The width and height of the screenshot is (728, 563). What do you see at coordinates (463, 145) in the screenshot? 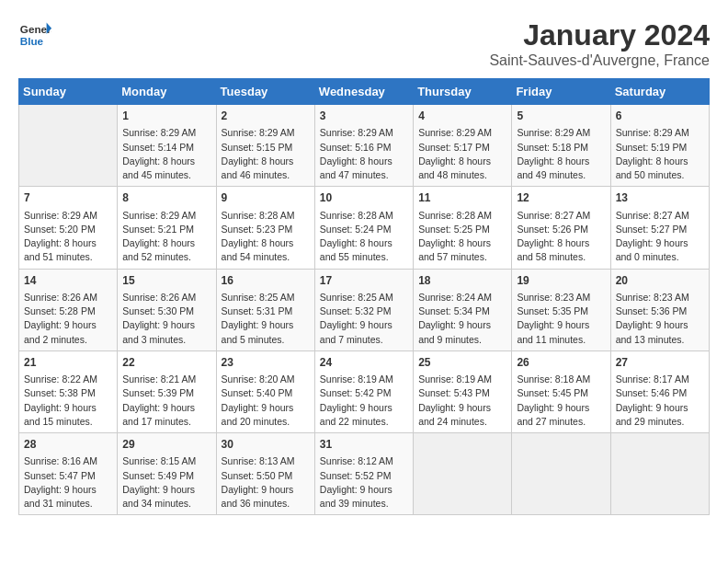
I see `calendar-cell: 4Sunrise: 8:29 AMSunset: 5:17 PMDaylight…` at bounding box center [463, 145].